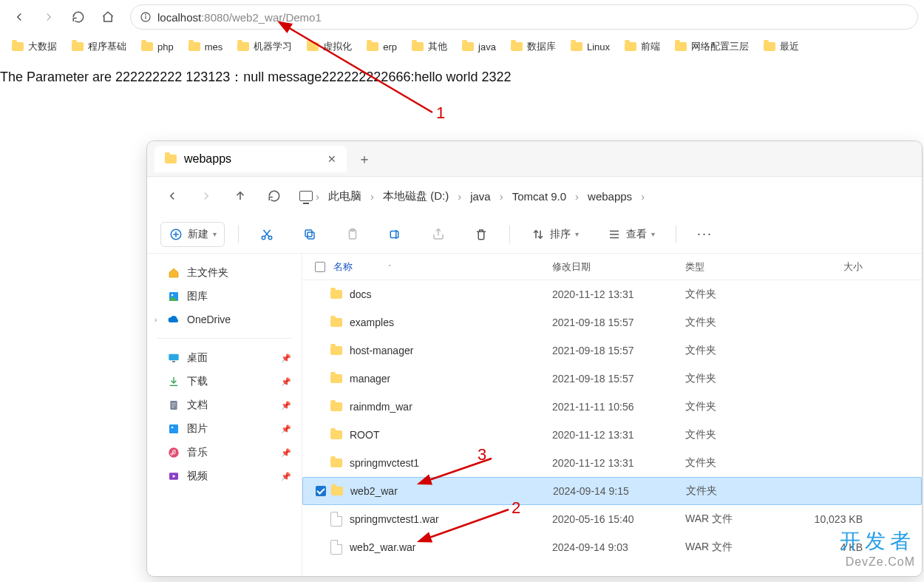 The image size is (924, 582). What do you see at coordinates (429, 47) in the screenshot?
I see `bookmark-item: 其他` at bounding box center [429, 47].